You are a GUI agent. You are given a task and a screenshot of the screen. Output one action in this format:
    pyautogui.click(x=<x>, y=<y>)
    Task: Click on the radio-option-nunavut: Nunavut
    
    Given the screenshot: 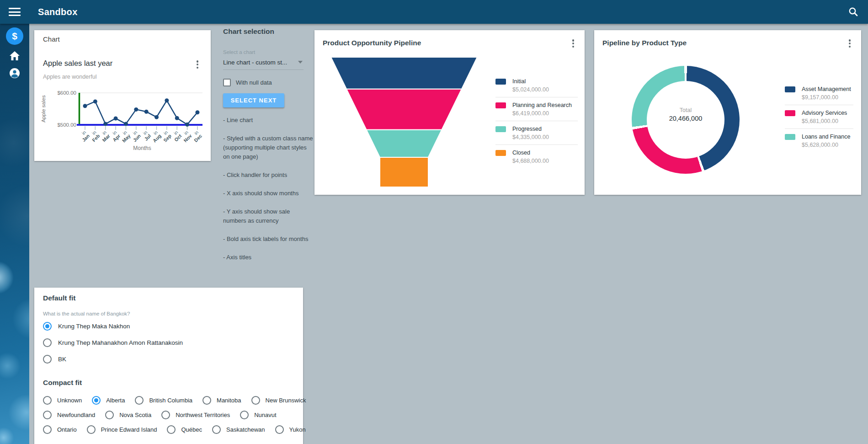 What is the action you would take?
    pyautogui.click(x=258, y=415)
    